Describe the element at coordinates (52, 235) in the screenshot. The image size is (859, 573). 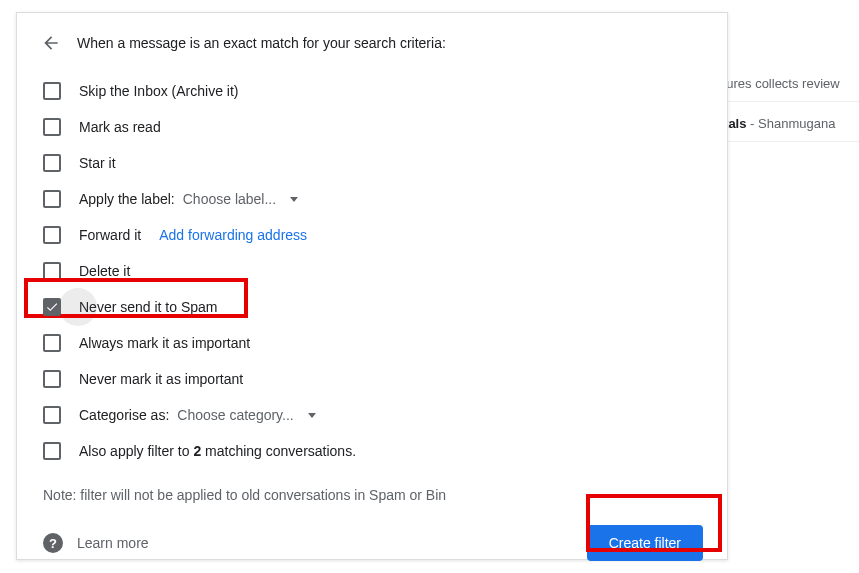
I see `checkbox-forward-it` at that location.